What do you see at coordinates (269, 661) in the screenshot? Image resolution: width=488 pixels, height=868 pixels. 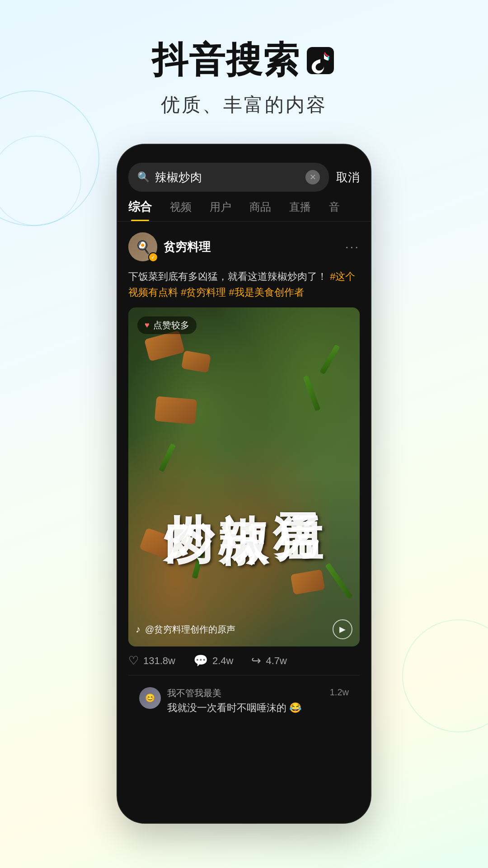 I see `share-button: ↪ 4.7w` at bounding box center [269, 661].